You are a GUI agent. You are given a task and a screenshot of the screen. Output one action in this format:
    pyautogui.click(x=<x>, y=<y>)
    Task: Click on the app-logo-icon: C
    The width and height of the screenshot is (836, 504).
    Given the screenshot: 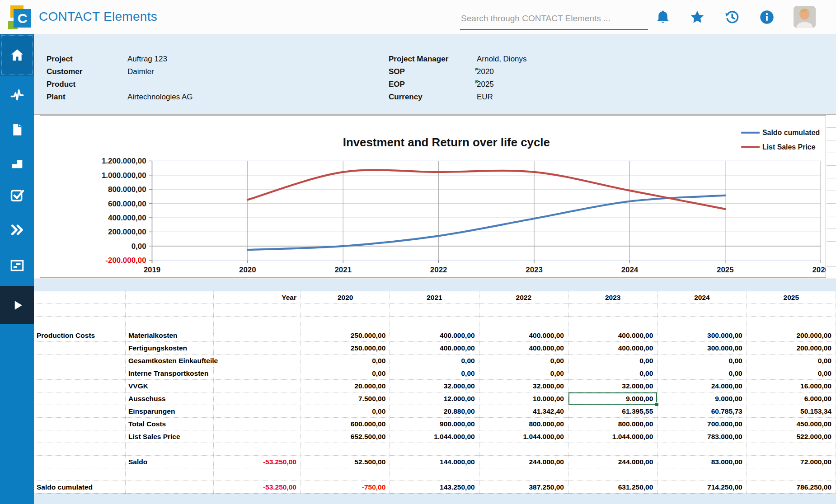 What is the action you would take?
    pyautogui.click(x=20, y=17)
    